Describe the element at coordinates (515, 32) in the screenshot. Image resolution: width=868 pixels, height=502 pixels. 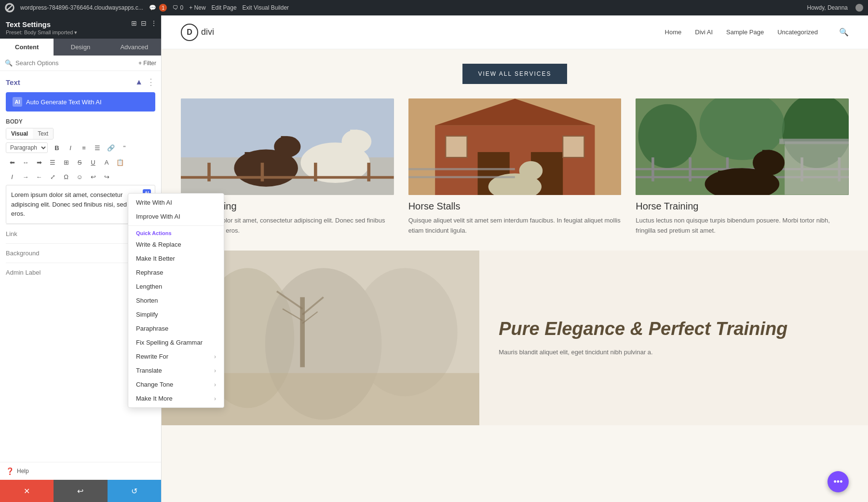
I see `site-nav: D divi Home Divi AI Sample Page Uncatego…` at that location.